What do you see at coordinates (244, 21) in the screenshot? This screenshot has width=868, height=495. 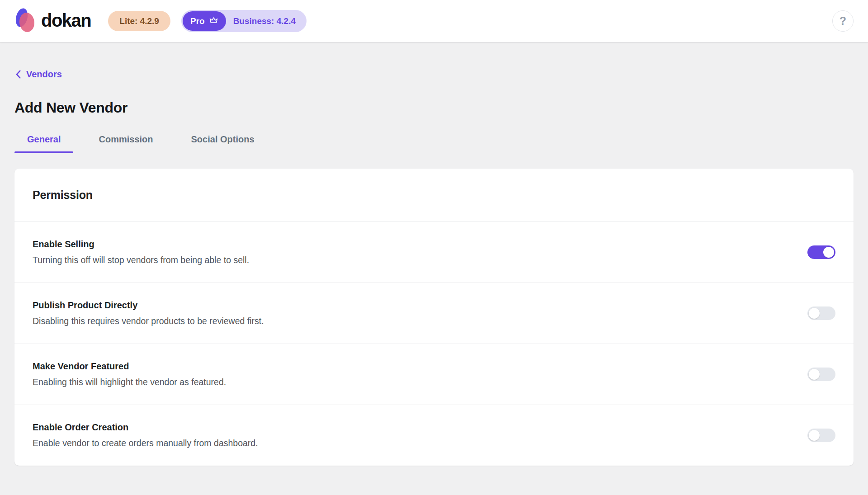 I see `pro-business-badge: Pro Business: 4.2.4` at bounding box center [244, 21].